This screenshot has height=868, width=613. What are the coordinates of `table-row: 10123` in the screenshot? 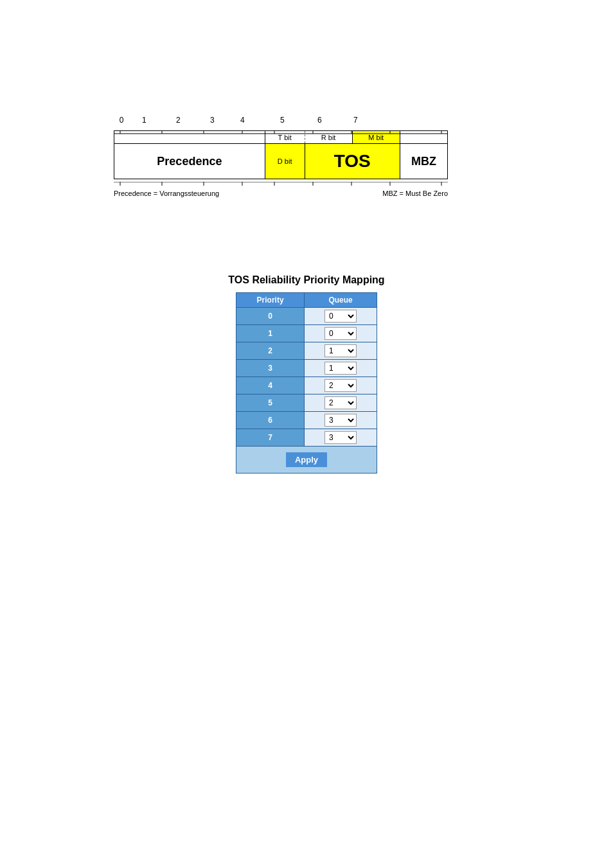 It's located at (306, 334).